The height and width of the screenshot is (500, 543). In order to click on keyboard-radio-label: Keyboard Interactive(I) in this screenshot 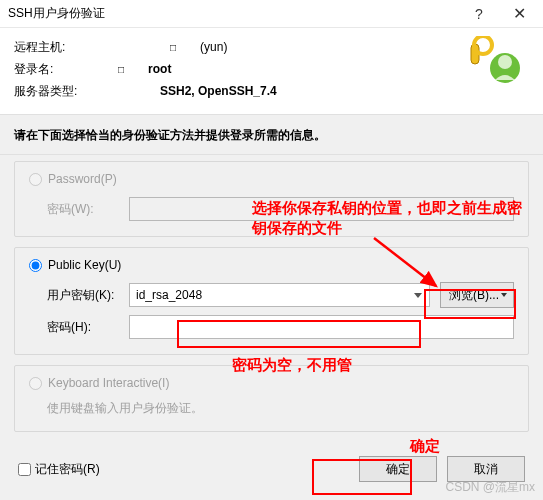, I will do `click(108, 383)`.